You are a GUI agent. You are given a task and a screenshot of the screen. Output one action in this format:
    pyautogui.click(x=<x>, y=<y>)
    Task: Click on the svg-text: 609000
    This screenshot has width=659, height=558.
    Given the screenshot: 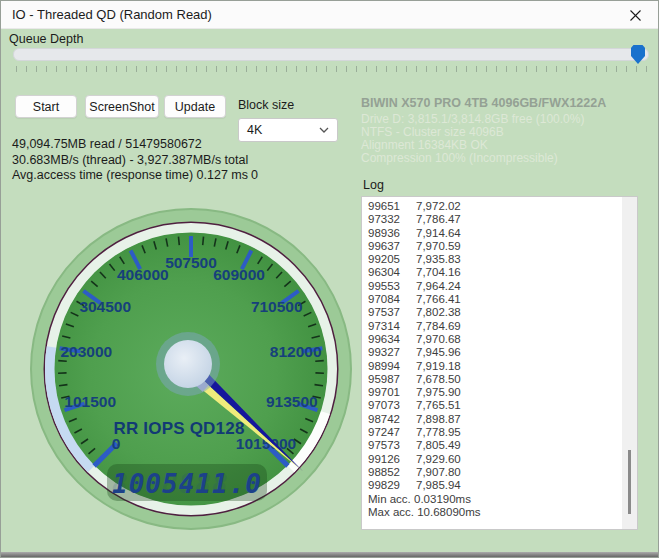 What is the action you would take?
    pyautogui.click(x=239, y=274)
    